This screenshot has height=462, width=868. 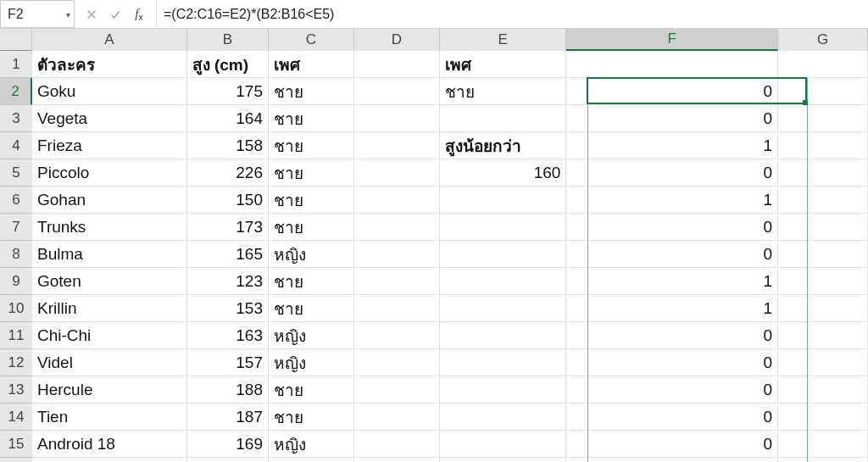 What do you see at coordinates (823, 444) in the screenshot?
I see `cell-G15` at bounding box center [823, 444].